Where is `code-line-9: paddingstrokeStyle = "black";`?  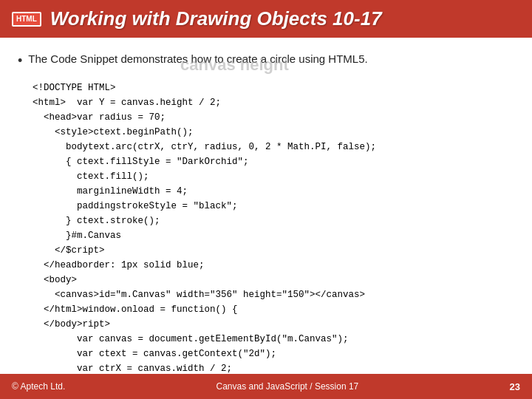
code-line-9: paddingstrokeStyle = "black"; is located at coordinates (273, 206).